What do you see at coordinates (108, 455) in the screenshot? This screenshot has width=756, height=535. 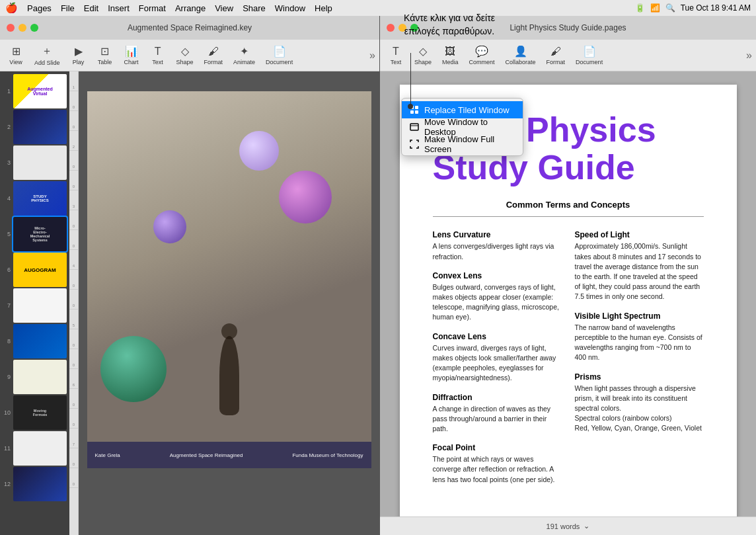 I see `slide-caption-left: Kate Grela` at bounding box center [108, 455].